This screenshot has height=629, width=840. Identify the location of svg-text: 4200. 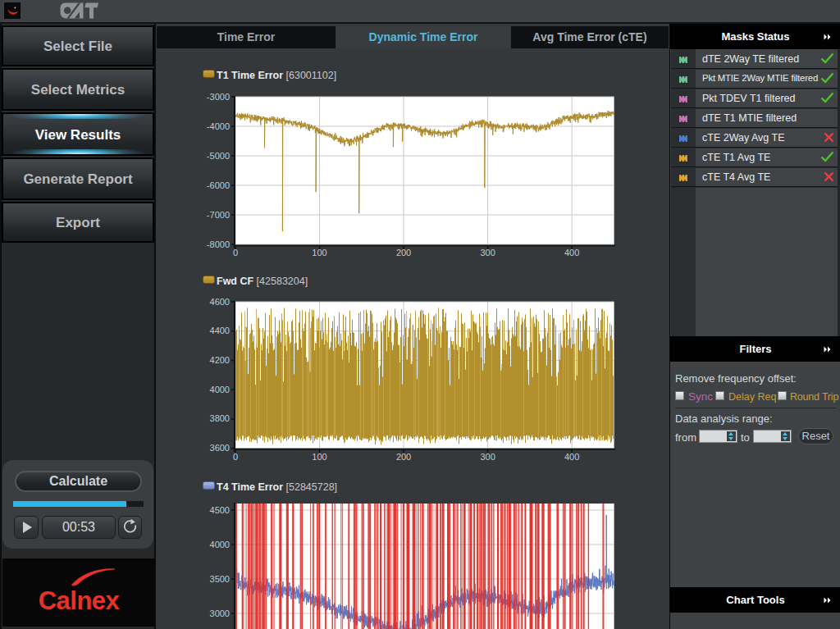
(220, 360).